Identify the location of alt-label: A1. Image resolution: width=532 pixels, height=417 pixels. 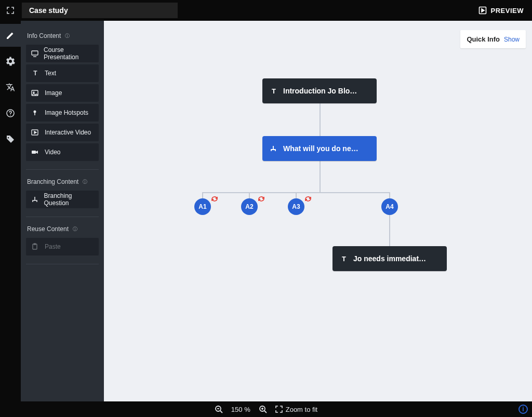
(203, 207).